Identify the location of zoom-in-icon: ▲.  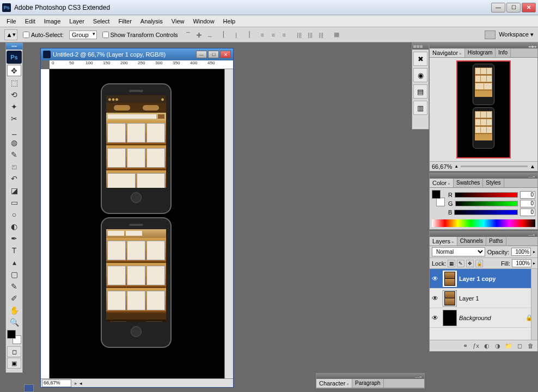
(533, 167).